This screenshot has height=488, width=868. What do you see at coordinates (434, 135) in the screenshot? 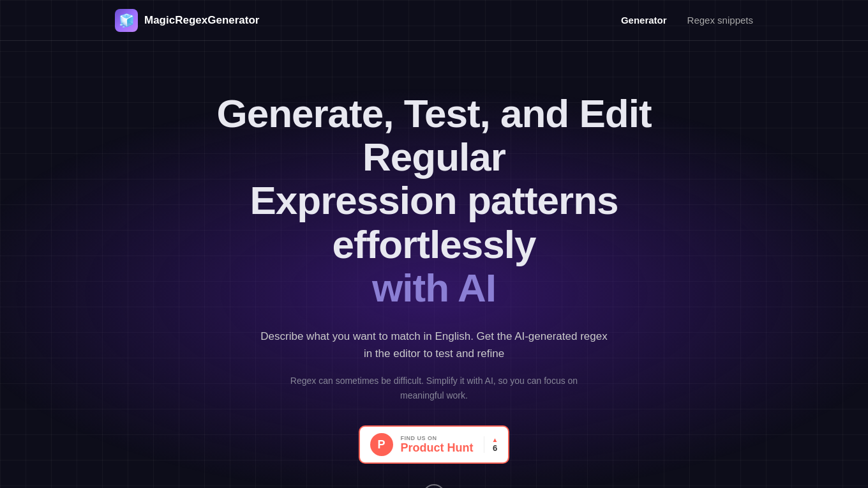
I see `hero-title-line1: Generate, Test, and Edit Regular` at bounding box center [434, 135].